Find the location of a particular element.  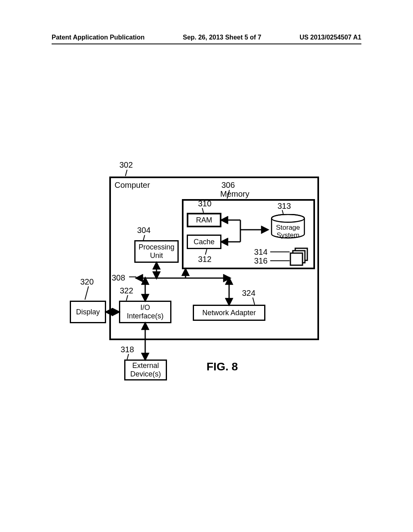

network-adapter-label: Network Adapter is located at coordinates (229, 313).